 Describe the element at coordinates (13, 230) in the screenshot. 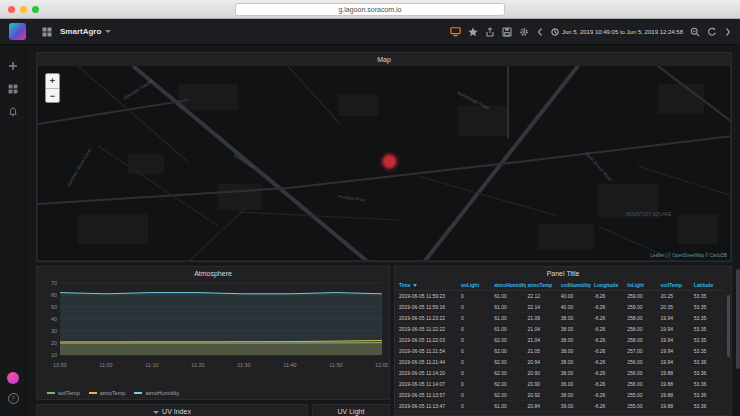

I see `left-sidebar: ?` at that location.